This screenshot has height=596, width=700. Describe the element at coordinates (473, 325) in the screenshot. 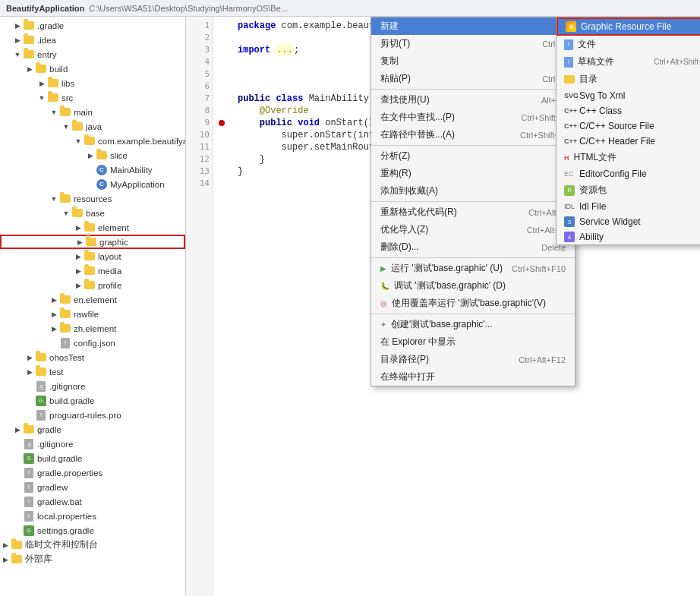

I see `menu-item-create: ✦创建'测试'base.graphic'...` at that location.